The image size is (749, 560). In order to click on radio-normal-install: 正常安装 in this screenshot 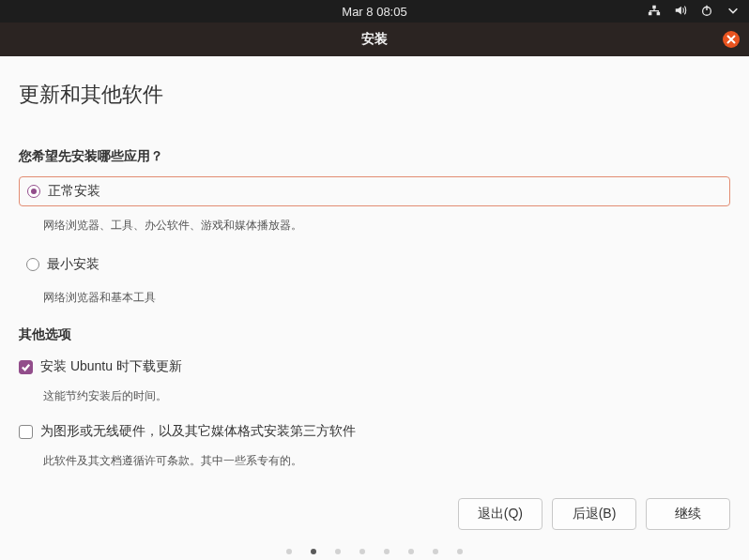, I will do `click(374, 191)`.